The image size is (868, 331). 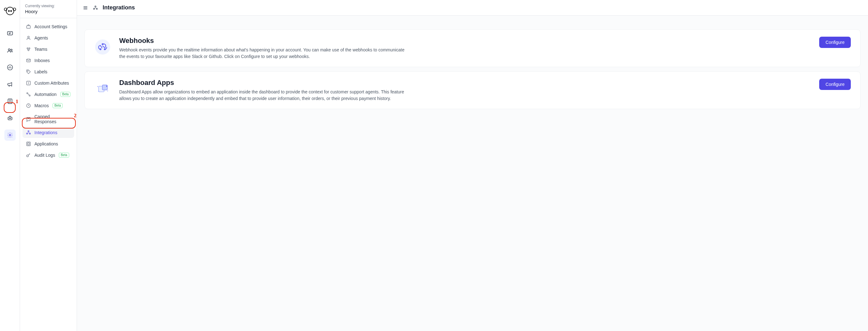 What do you see at coordinates (28, 72) in the screenshot?
I see `tag-icon` at bounding box center [28, 72].